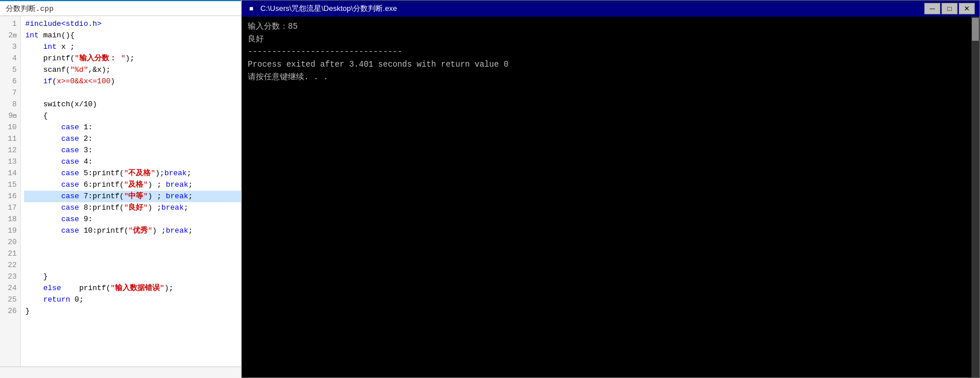 The width and height of the screenshot is (980, 378). Describe the element at coordinates (975, 197) in the screenshot. I see `console-scrollbar` at that location.